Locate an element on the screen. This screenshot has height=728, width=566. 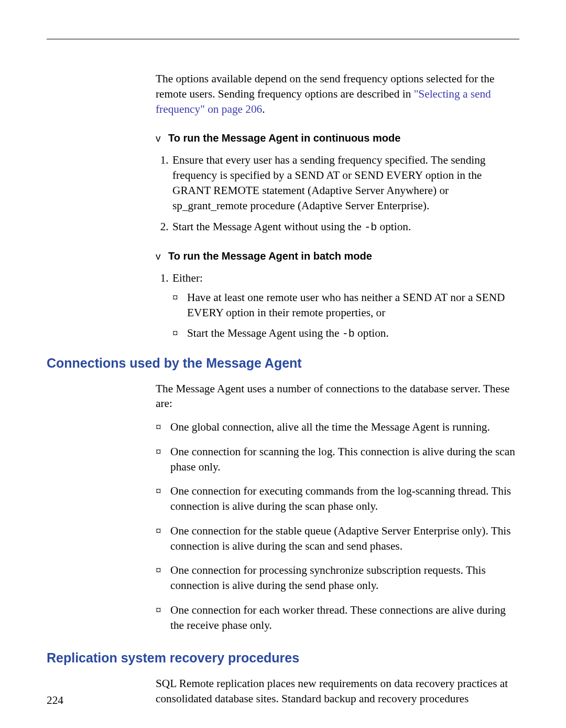
step-text-after: option. is located at coordinates (394, 227).